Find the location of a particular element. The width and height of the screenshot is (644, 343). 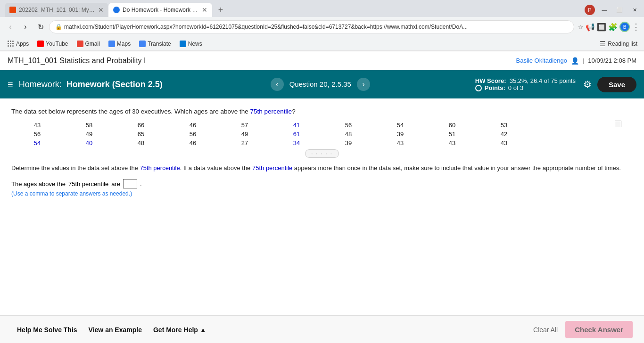

tab-1-close: ✕ is located at coordinates (101, 10).